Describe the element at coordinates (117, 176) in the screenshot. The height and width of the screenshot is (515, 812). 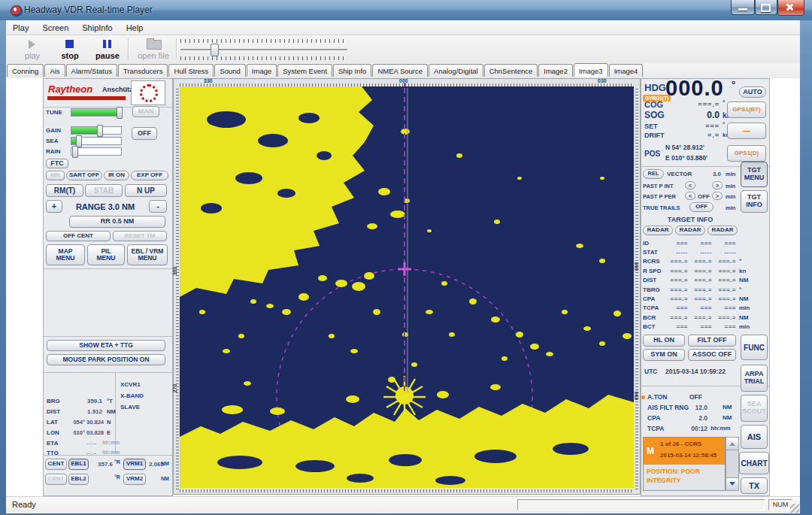
I see `ir-on-button: IR ON` at that location.